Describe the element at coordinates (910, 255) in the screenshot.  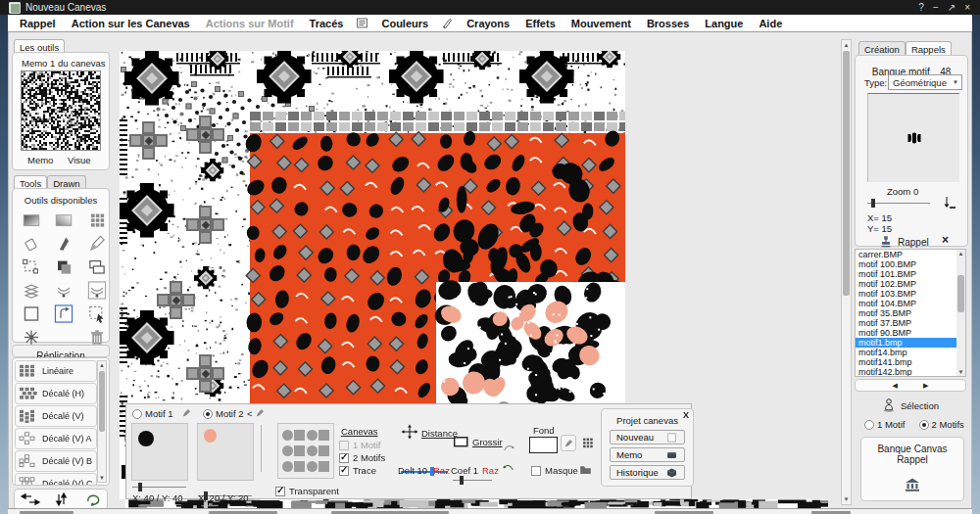
I see `file-carrer-bmp: carrer.BMP` at that location.